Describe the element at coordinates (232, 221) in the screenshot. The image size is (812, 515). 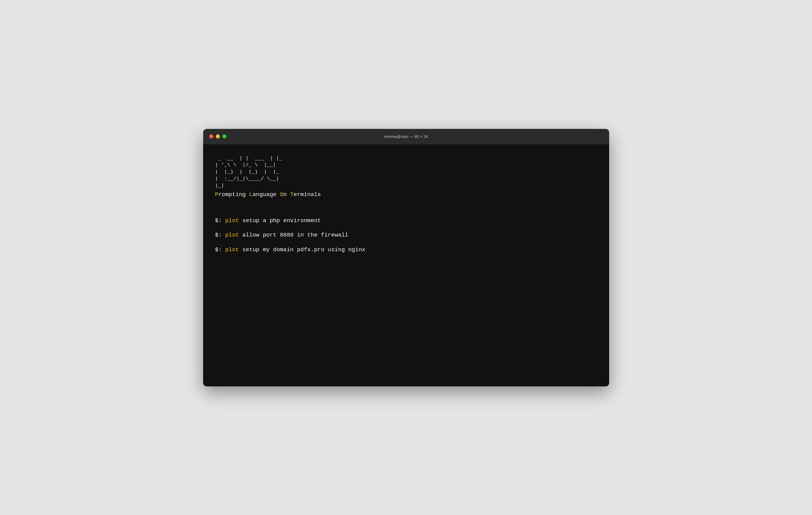
I see `cmd-name-1: plot` at that location.